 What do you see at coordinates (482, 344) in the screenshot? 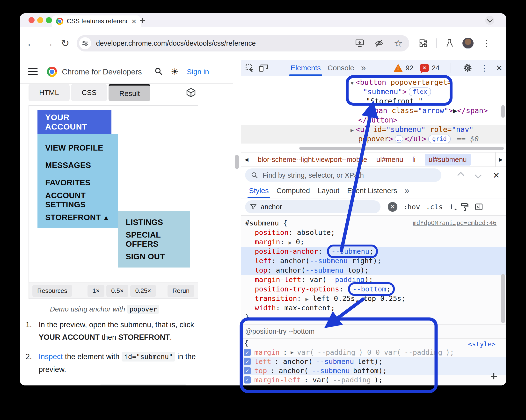
I see `style-source-link: <style>` at bounding box center [482, 344].